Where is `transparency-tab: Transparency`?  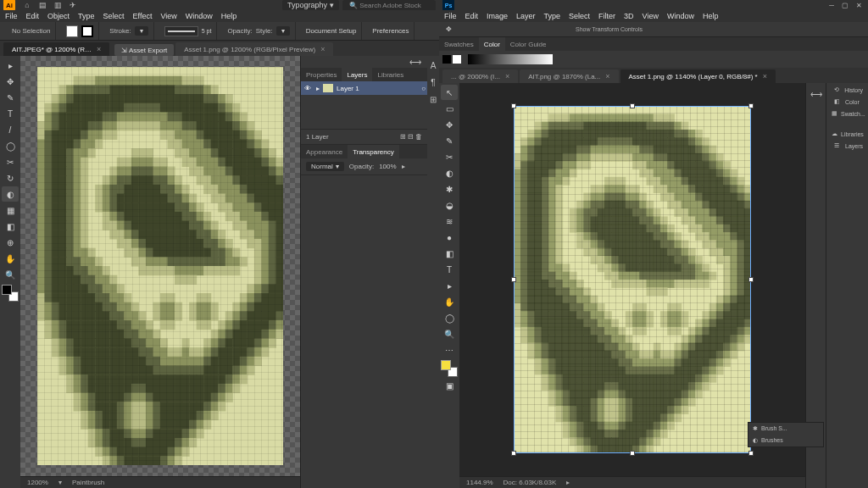 transparency-tab: Transparency is located at coordinates (373, 152).